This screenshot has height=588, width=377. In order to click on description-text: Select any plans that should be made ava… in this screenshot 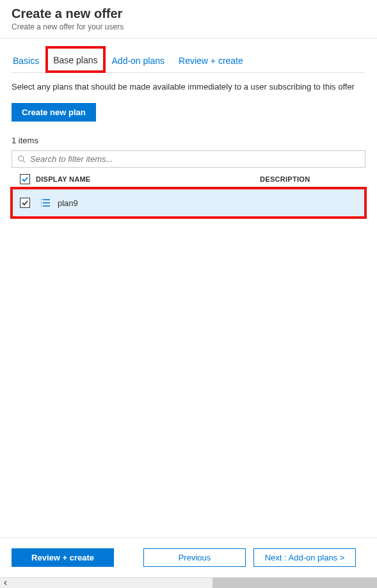, I will do `click(188, 87)`.